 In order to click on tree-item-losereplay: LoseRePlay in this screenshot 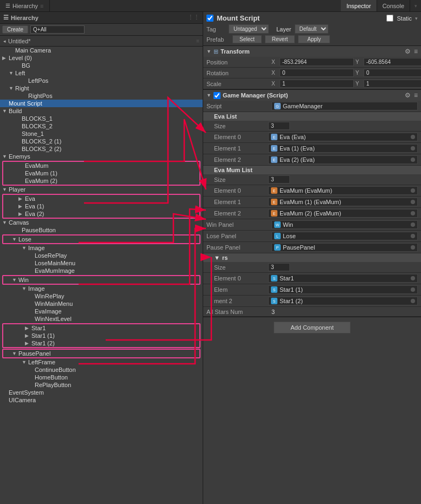, I will do `click(101, 256)`.